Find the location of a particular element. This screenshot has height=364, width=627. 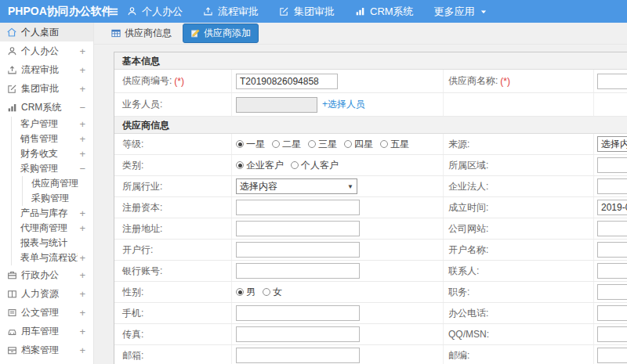

radio-option: 企业客户 is located at coordinates (260, 166).